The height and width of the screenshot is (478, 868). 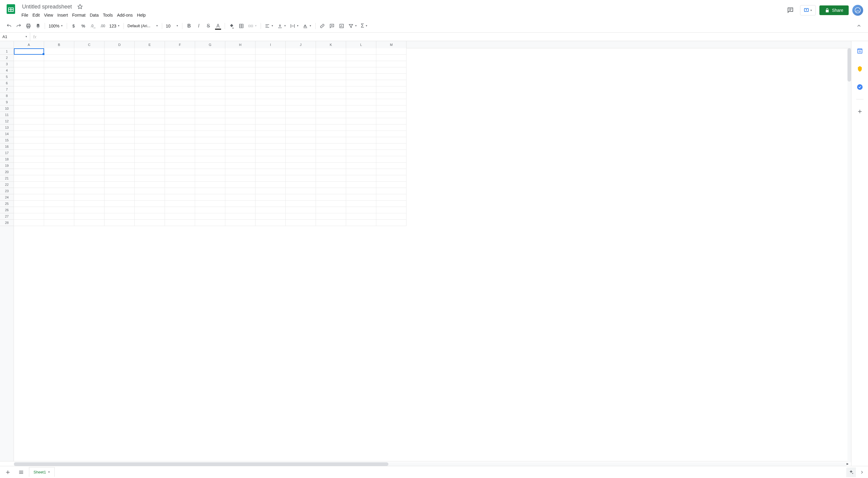 I want to click on menu-view: View, so click(x=49, y=15).